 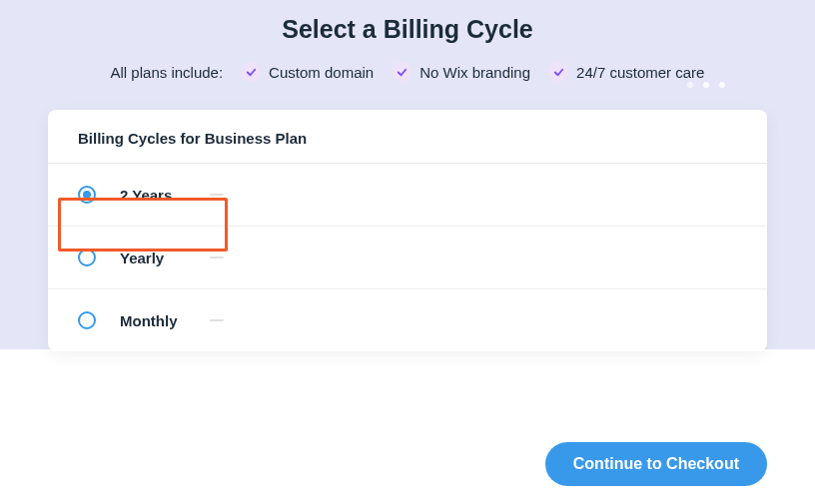 I want to click on feature-support: 24/7 customer care, so click(x=626, y=72).